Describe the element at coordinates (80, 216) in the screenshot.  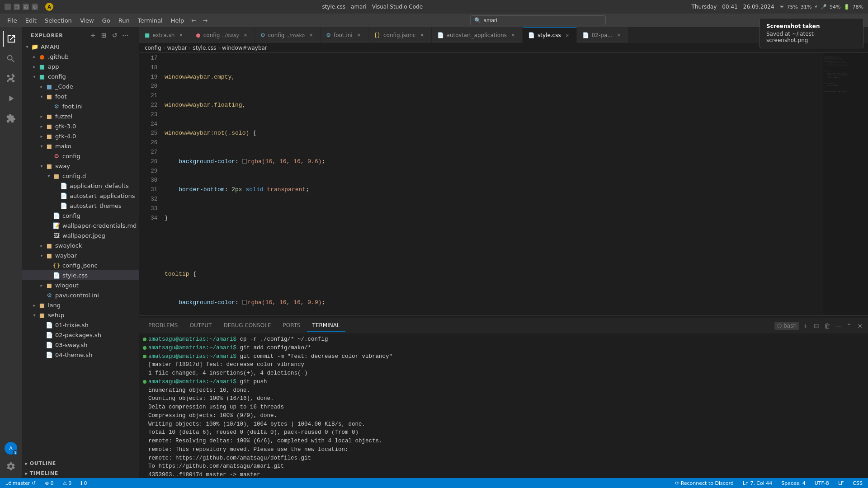
I see `tree-item-sway-config: 📄 config` at that location.